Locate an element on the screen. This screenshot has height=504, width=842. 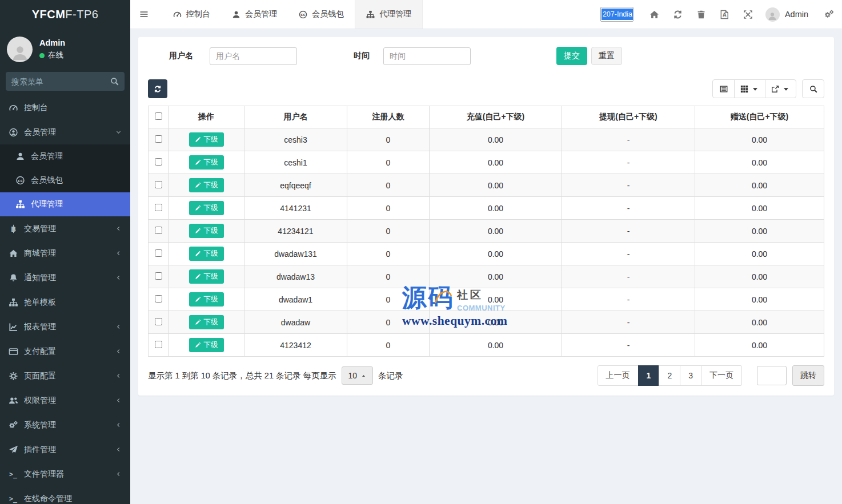
export-button is located at coordinates (780, 89).